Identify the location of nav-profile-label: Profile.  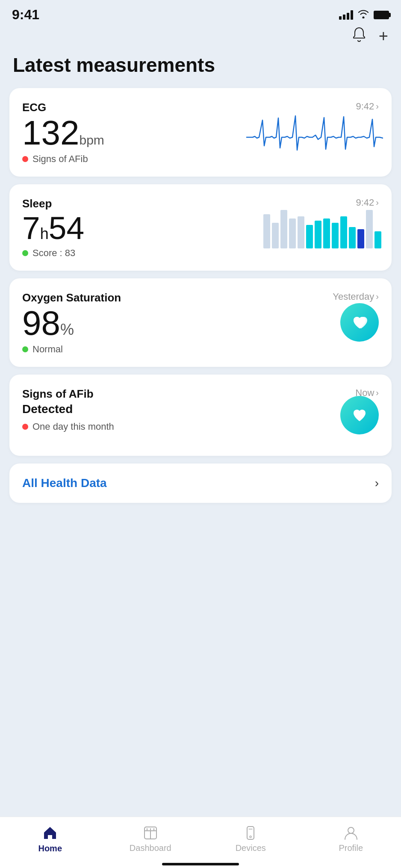
(351, 848).